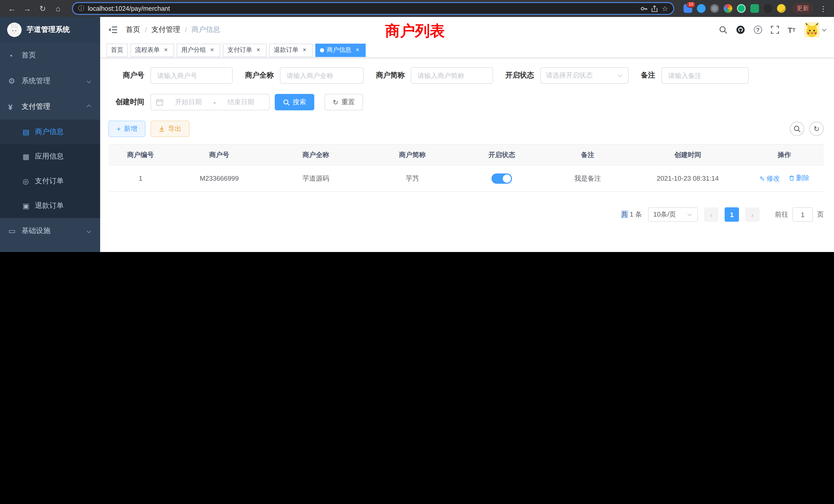 This screenshot has width=834, height=504. I want to click on cell-merchant-id: 1, so click(141, 179).